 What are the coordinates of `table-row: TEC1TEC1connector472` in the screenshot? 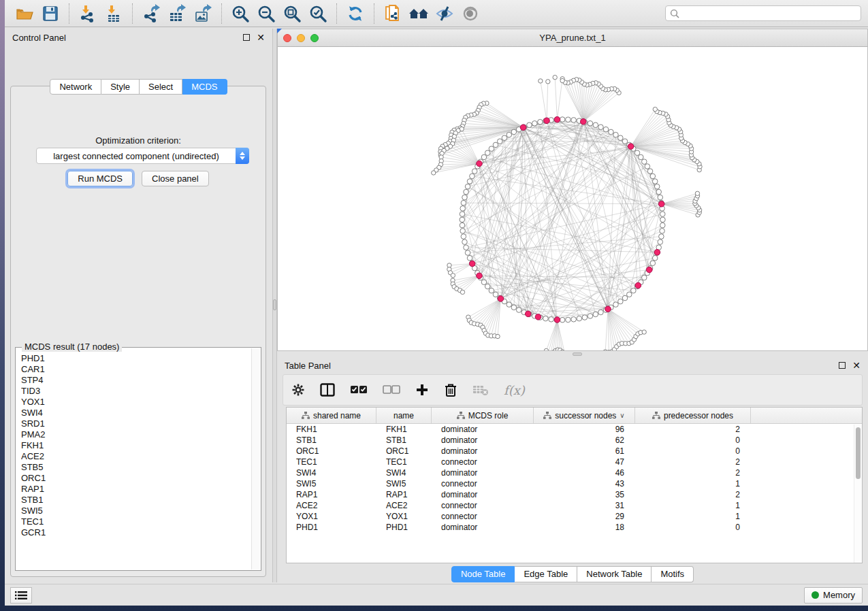 It's located at (575, 462).